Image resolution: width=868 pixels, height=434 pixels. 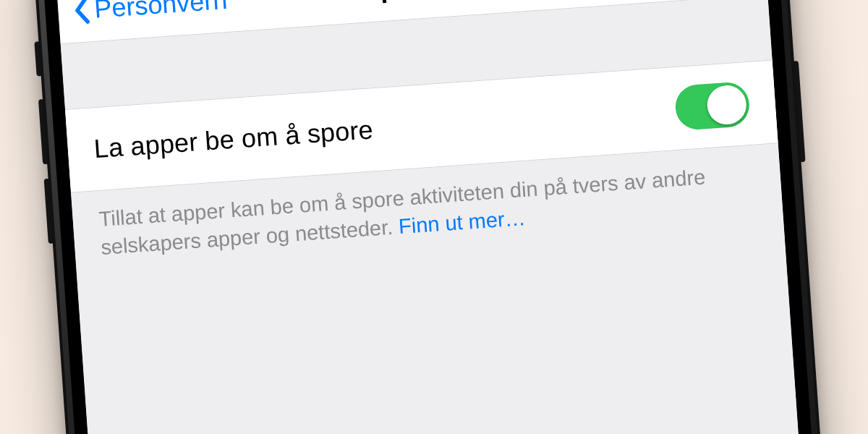 What do you see at coordinates (82, 12) in the screenshot?
I see `chevron-left-icon` at bounding box center [82, 12].